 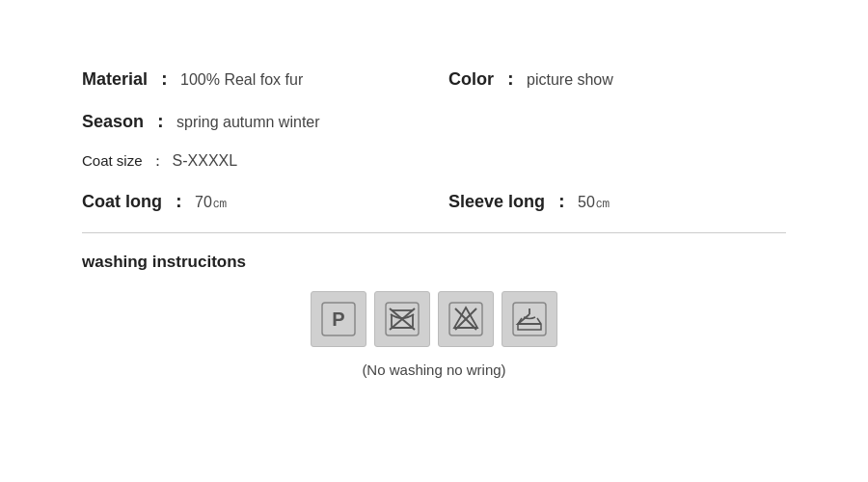 What do you see at coordinates (339, 319) in the screenshot?
I see `wash-icon-p: P` at bounding box center [339, 319].